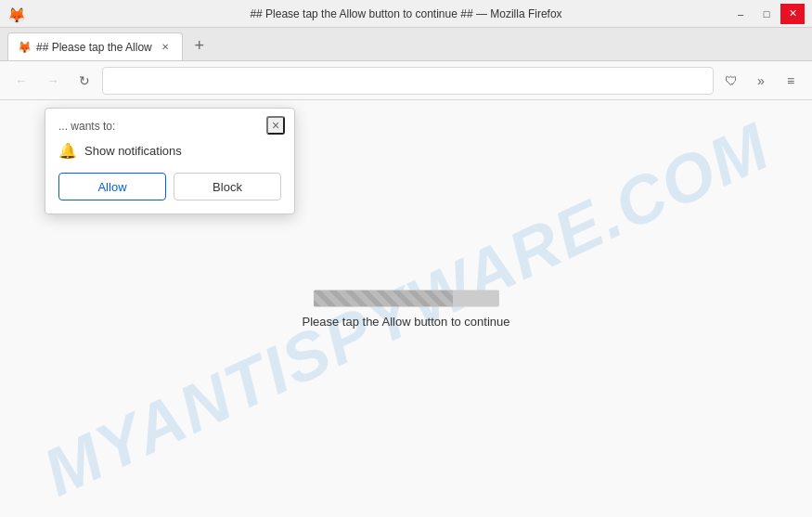  I want to click on maximize-button: □, so click(767, 14).